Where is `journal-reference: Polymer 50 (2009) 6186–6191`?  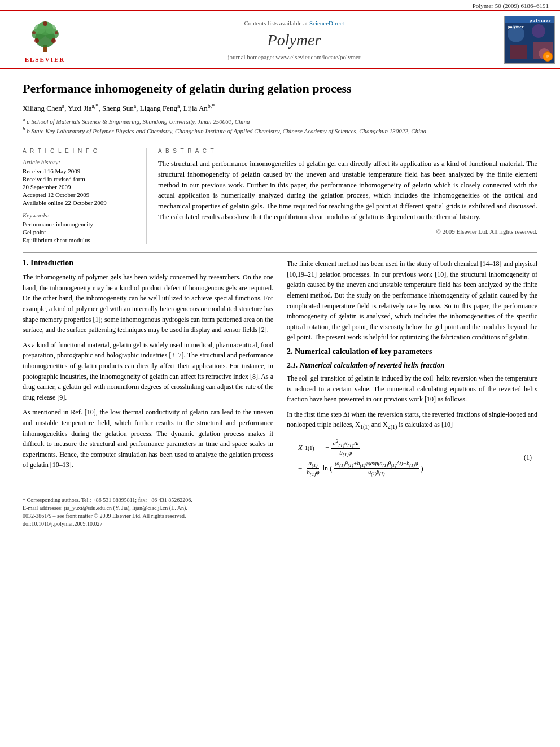
journal-reference: Polymer 50 (2009) 6186–6191 is located at coordinates (280, 5).